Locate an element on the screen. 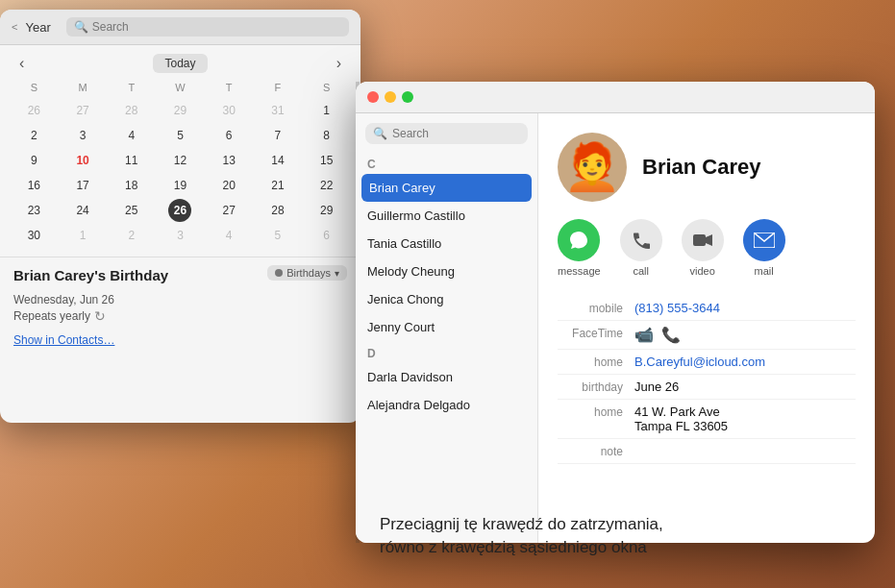 This screenshot has width=895, height=588. contact-item-tania-castillo: Tania Castillo is located at coordinates (446, 244).